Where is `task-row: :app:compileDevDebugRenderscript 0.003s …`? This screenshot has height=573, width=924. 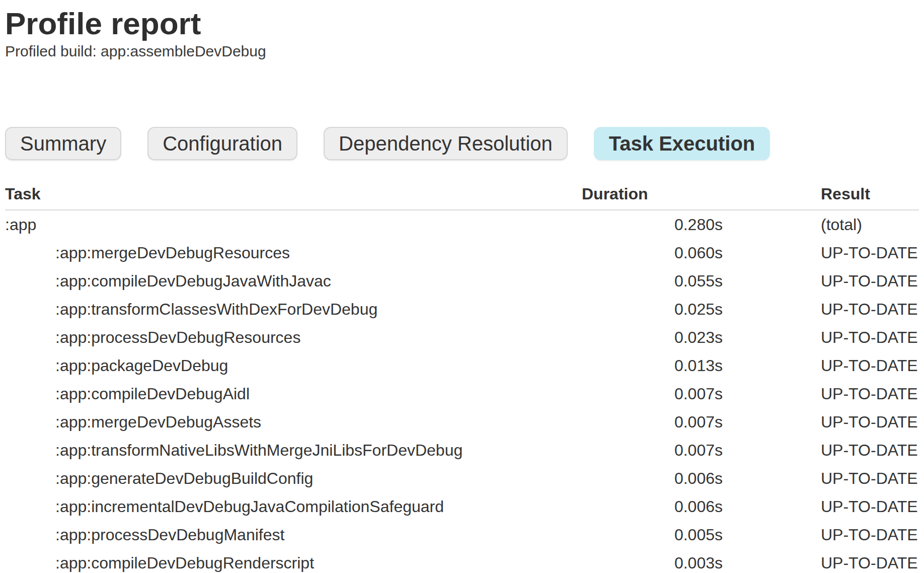
task-row: :app:compileDevDebugRenderscript 0.003s … is located at coordinates (462, 561).